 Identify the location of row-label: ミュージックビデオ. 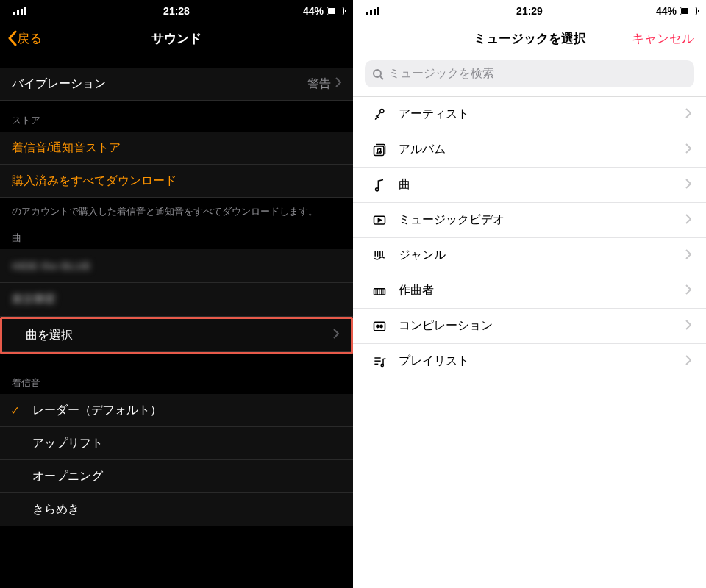
(538, 220).